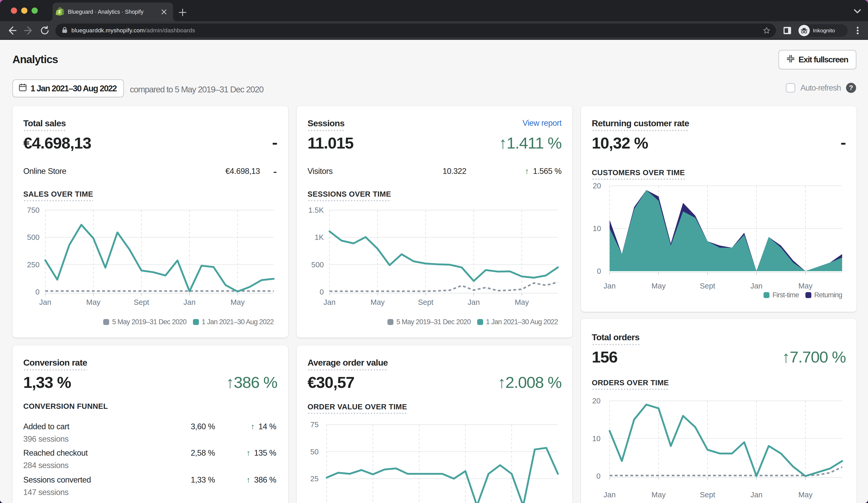 The width and height of the screenshot is (868, 503). What do you see at coordinates (544, 172) in the screenshot?
I see `visitors-delta: ↑ 1.565 %` at bounding box center [544, 172].